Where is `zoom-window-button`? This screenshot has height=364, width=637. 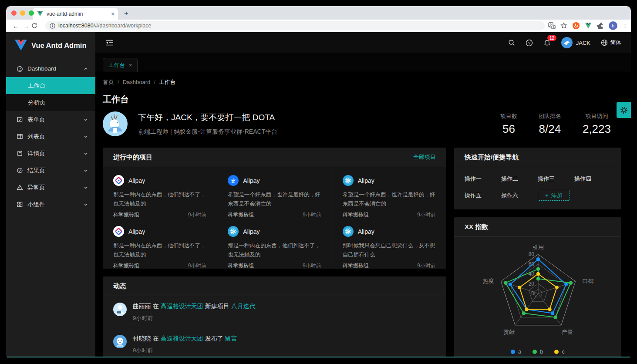
zoom-window-button is located at coordinates (31, 13).